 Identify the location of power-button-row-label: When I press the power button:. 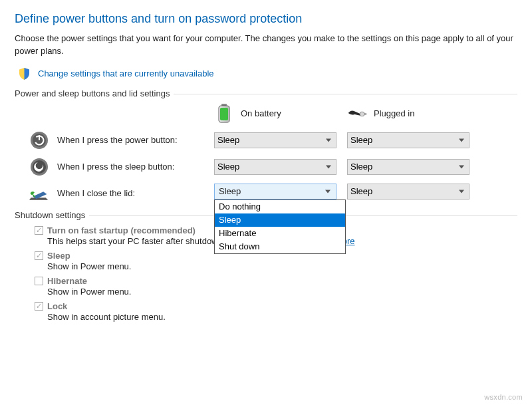
(117, 140).